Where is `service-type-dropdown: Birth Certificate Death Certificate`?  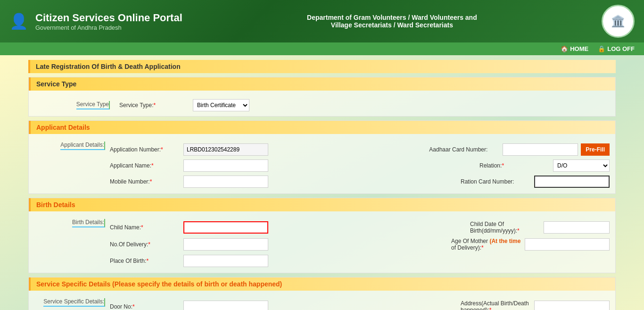
service-type-dropdown: Birth Certificate Death Certificate is located at coordinates (221, 105).